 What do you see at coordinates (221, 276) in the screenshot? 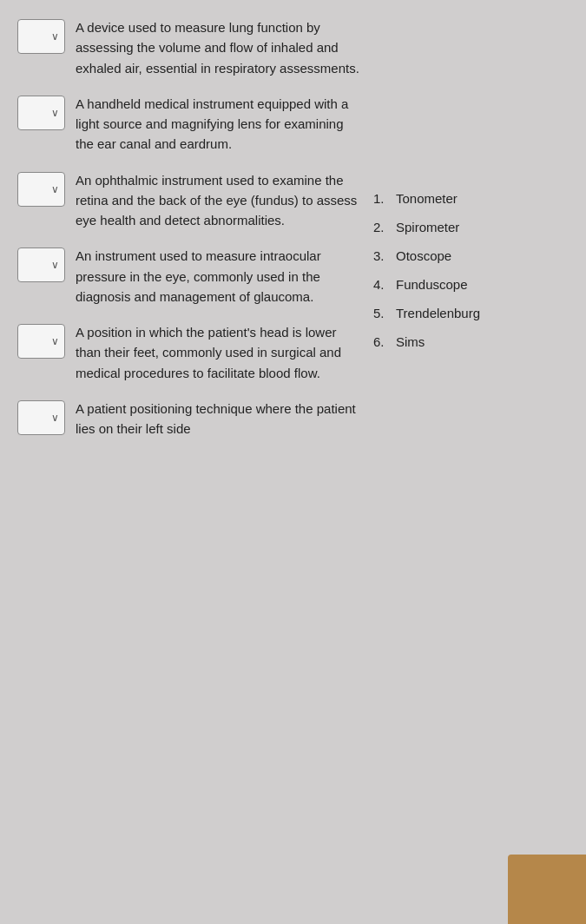
I see `item-text-4: An instrument used to measure intraocula…` at bounding box center [221, 276].